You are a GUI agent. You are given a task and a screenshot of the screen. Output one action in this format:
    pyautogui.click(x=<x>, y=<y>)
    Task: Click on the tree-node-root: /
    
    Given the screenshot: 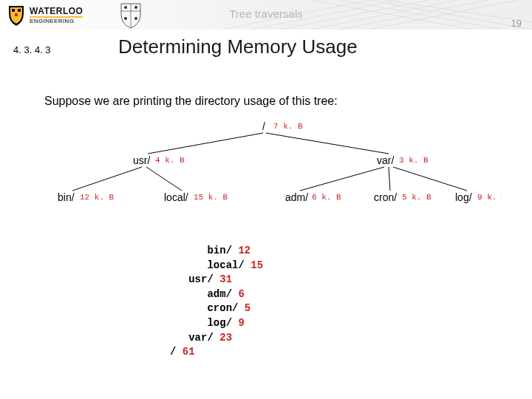 What is the action you would take?
    pyautogui.click(x=264, y=126)
    